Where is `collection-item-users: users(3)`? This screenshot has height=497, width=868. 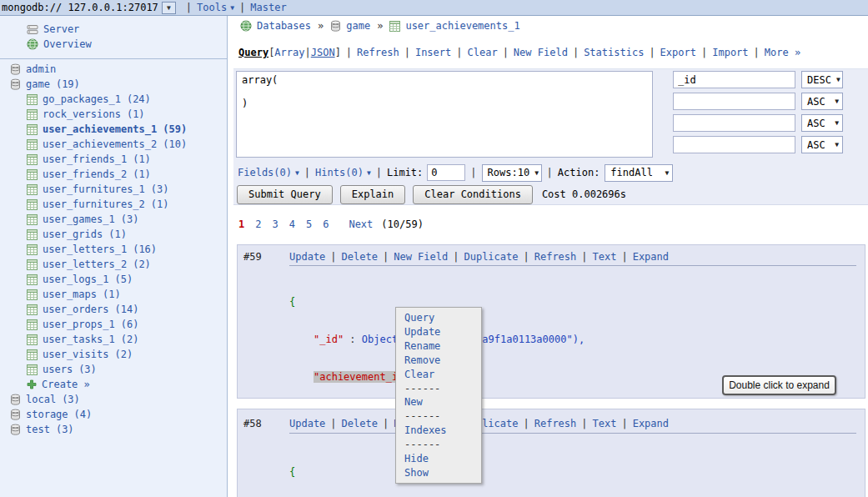 collection-item-users: users(3) is located at coordinates (113, 369).